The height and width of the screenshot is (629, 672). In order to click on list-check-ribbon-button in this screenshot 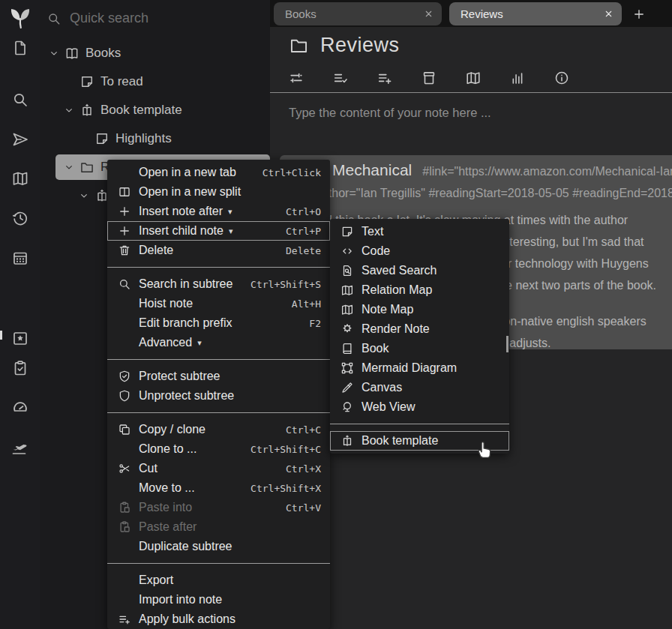, I will do `click(340, 78)`.